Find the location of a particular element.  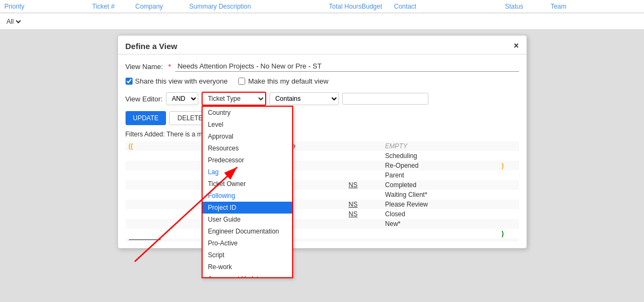

default-checkbox-item: Make this my default view is located at coordinates (283, 81).